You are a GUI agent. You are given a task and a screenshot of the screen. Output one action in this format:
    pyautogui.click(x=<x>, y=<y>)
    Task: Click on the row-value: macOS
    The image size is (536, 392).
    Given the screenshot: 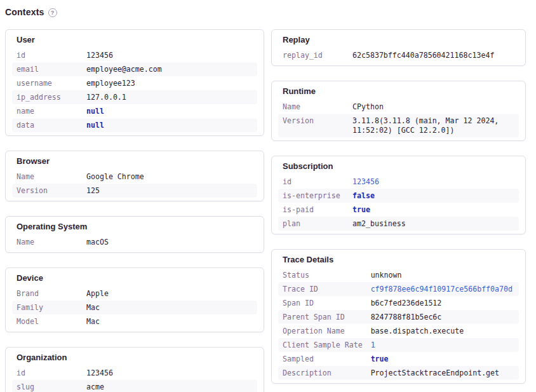 What is the action you would take?
    pyautogui.click(x=98, y=242)
    